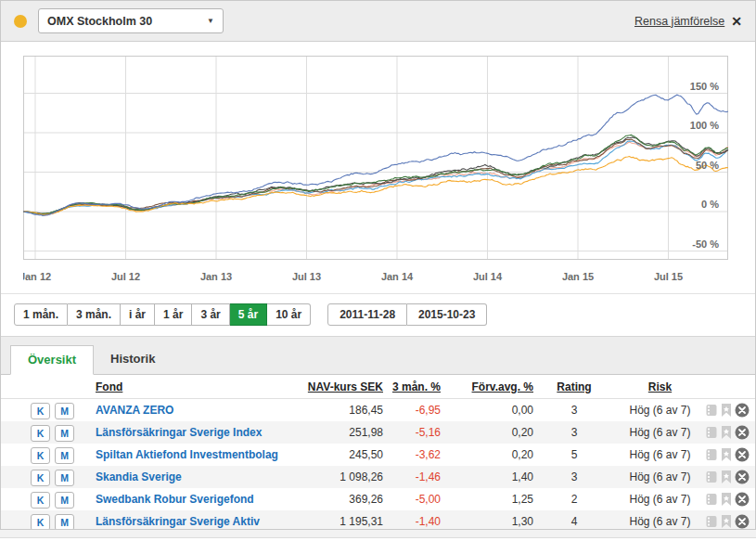 The image size is (756, 541). I want to click on column-header-risk: Risk, so click(660, 387).